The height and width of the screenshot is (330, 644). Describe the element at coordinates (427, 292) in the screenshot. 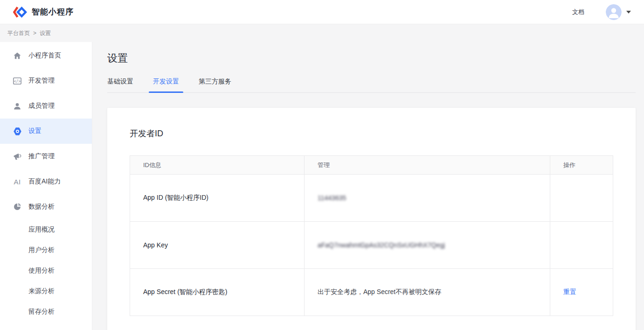

I see `app-secret-value-cell: 出于安全考虑，App Secret不再被明文保存` at that location.